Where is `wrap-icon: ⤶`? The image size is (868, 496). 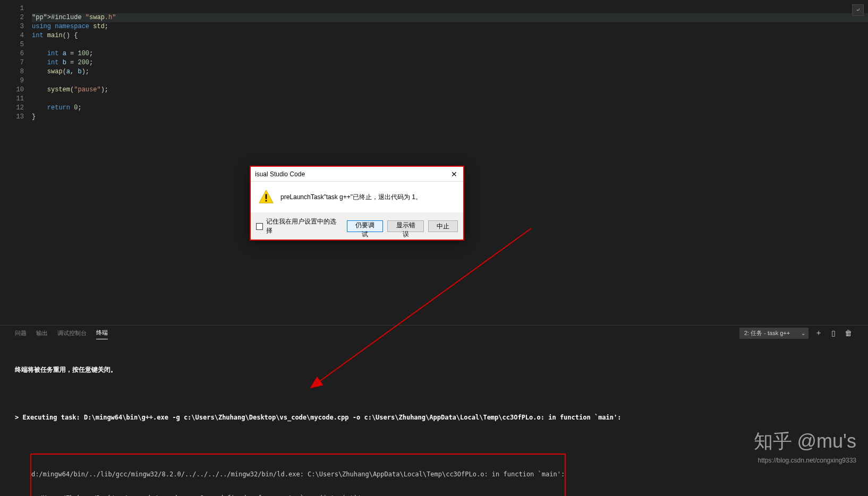
wrap-icon: ⤶ is located at coordinates (858, 10).